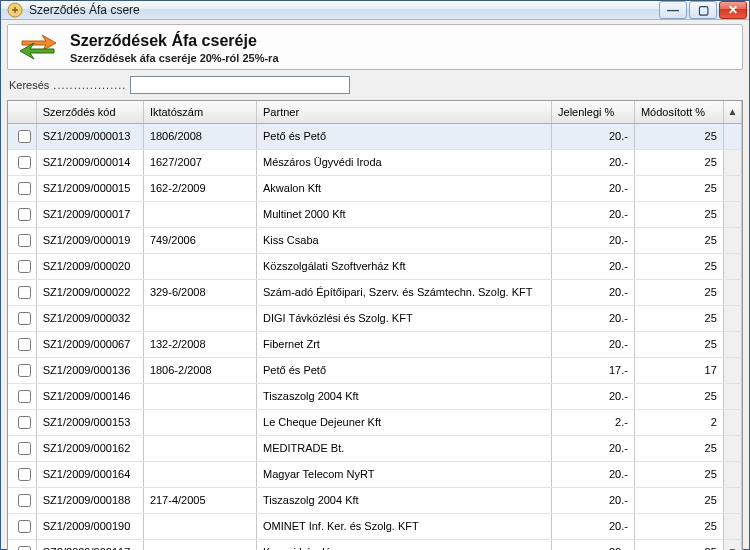  Describe the element at coordinates (404, 474) in the screenshot. I see `cell-partner: Magyar Telecom NyRT` at that location.